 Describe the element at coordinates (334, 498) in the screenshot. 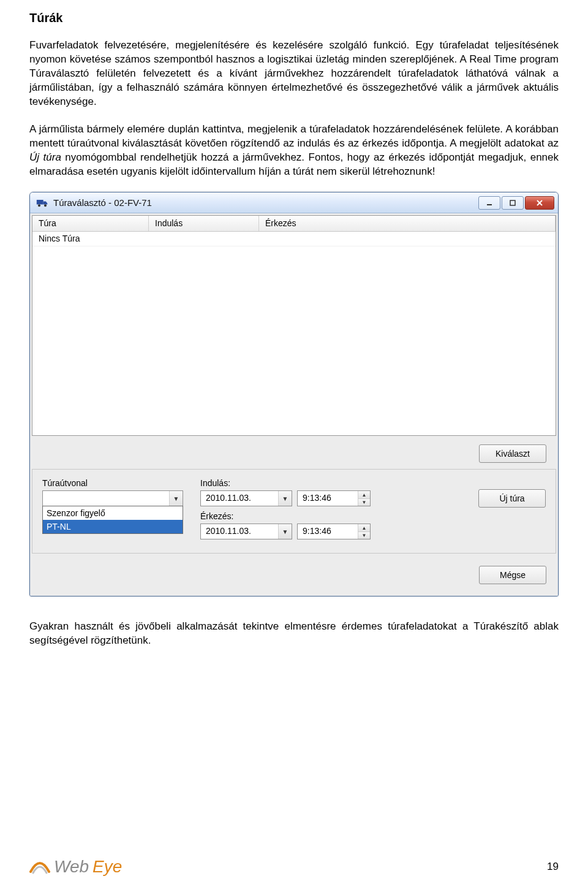

I see `depart-time: 9:13:46 ▲ ▼` at that location.